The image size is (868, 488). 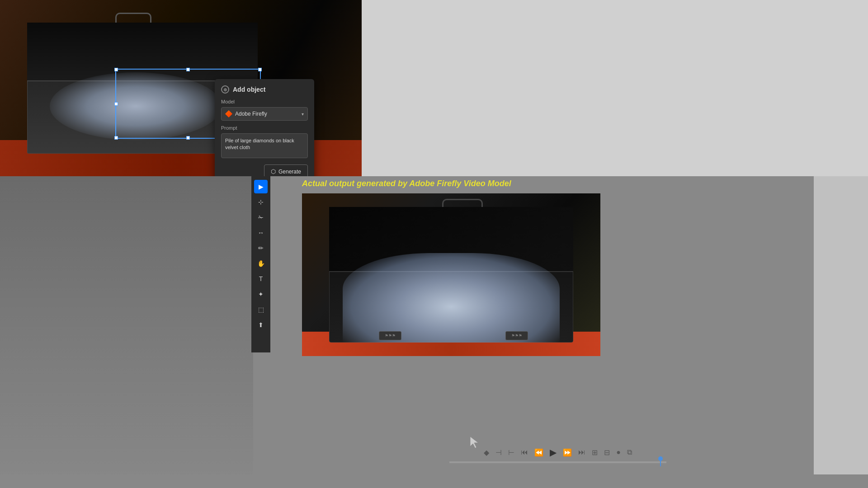 I want to click on tool-hand: ✋, so click(x=261, y=263).